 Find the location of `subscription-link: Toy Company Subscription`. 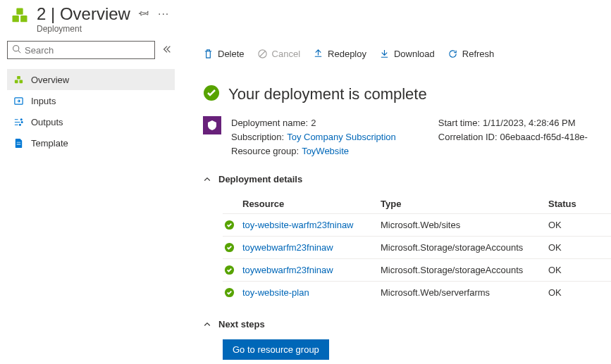

subscription-link: Toy Company Subscription is located at coordinates (341, 137).